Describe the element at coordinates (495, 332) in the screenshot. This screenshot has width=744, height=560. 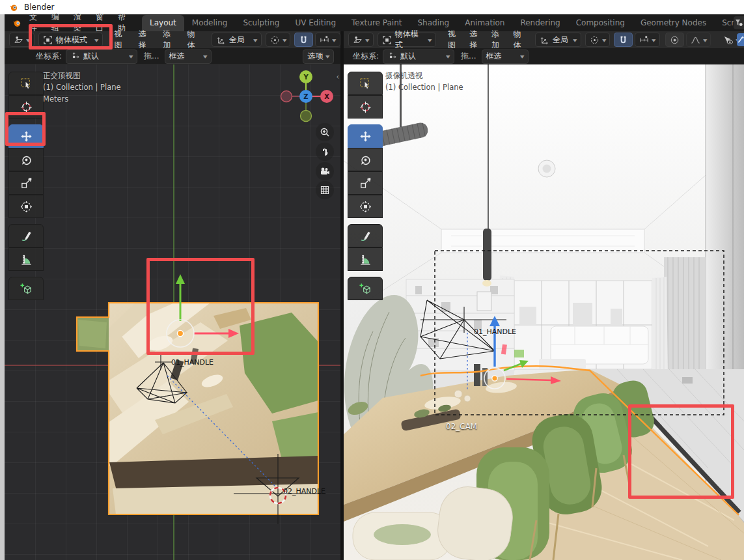
I see `handle1-label: 01_HANDLE` at that location.